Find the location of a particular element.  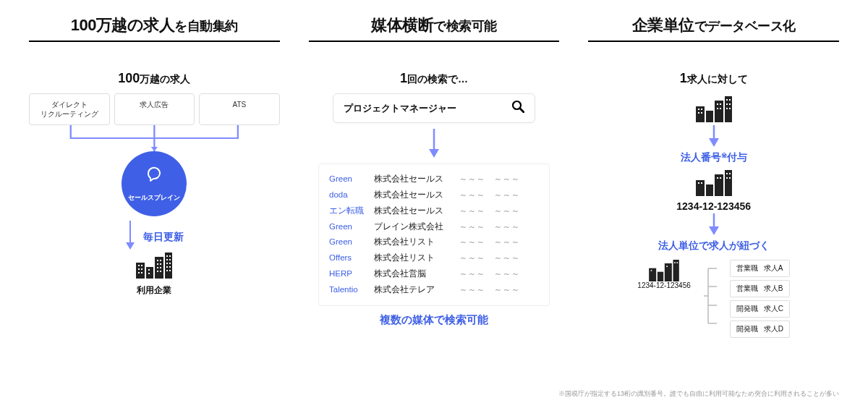

source-direct-recruiting: ダイレクト リクルーティング is located at coordinates (69, 109).